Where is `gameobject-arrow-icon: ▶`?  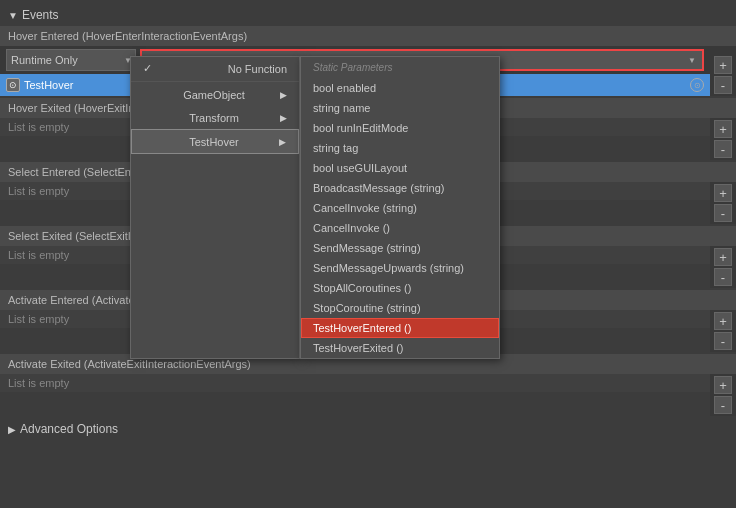 gameobject-arrow-icon: ▶ is located at coordinates (284, 95).